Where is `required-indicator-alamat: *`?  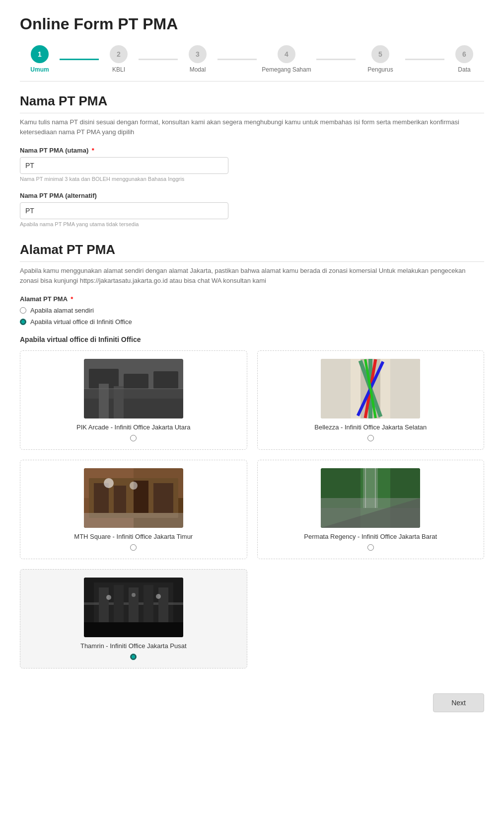 required-indicator-alamat: * is located at coordinates (72, 299).